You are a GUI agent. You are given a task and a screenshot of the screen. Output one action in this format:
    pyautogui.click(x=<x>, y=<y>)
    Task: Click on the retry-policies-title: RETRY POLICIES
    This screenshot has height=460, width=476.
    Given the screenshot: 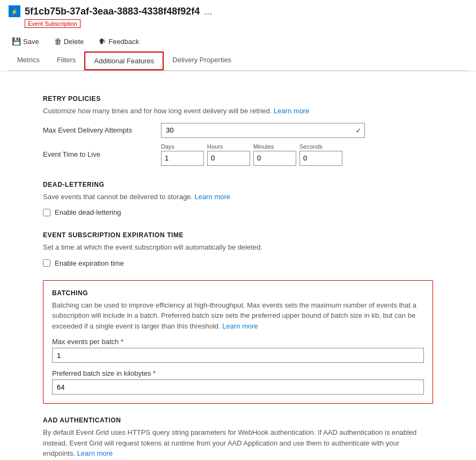 What is the action you would take?
    pyautogui.click(x=238, y=99)
    